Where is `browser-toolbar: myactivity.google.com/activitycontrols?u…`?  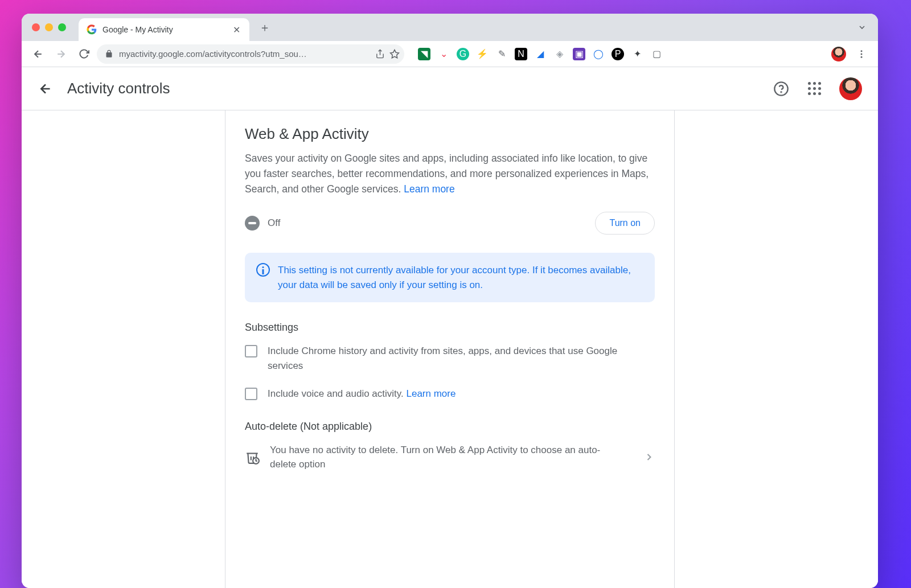
browser-toolbar: myactivity.google.com/activitycontrols?u… is located at coordinates (450, 54).